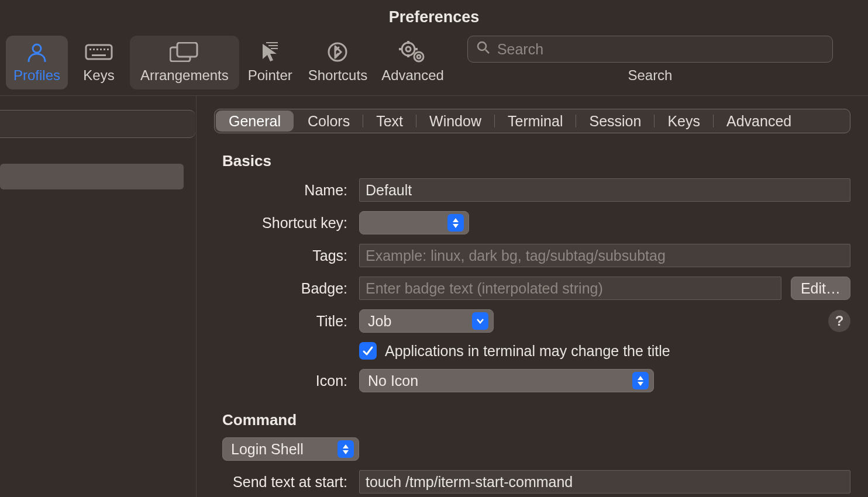  What do you see at coordinates (37, 63) in the screenshot?
I see `toolbar-profiles: Profiles` at bounding box center [37, 63].